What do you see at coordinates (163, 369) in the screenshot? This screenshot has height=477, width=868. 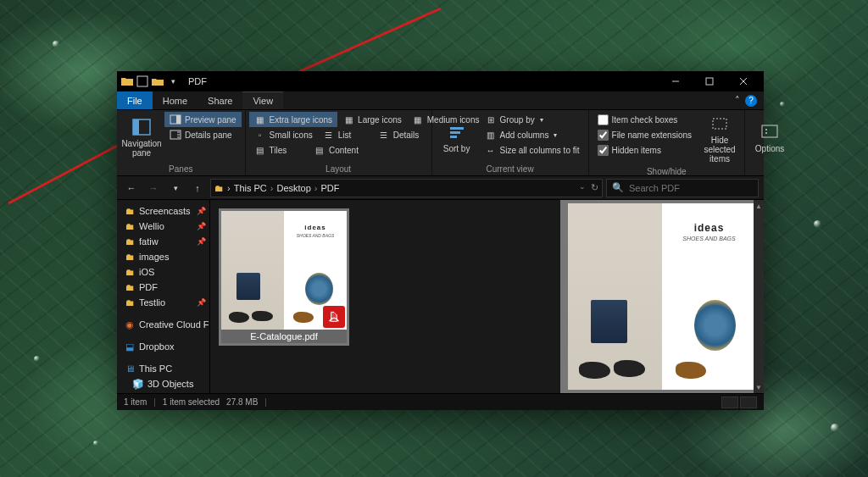 I see `tree-this-pc: 🖥This PC` at bounding box center [163, 369].